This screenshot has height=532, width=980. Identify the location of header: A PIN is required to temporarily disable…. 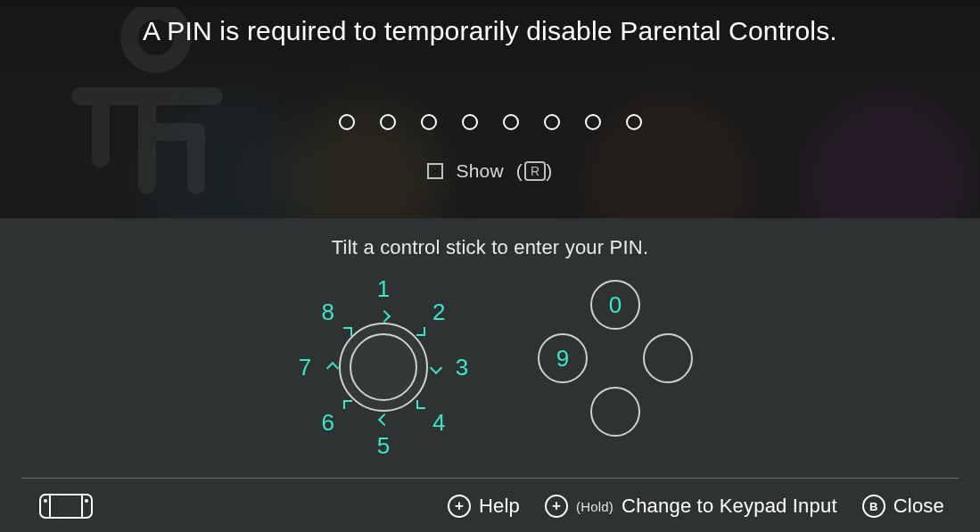
(490, 31).